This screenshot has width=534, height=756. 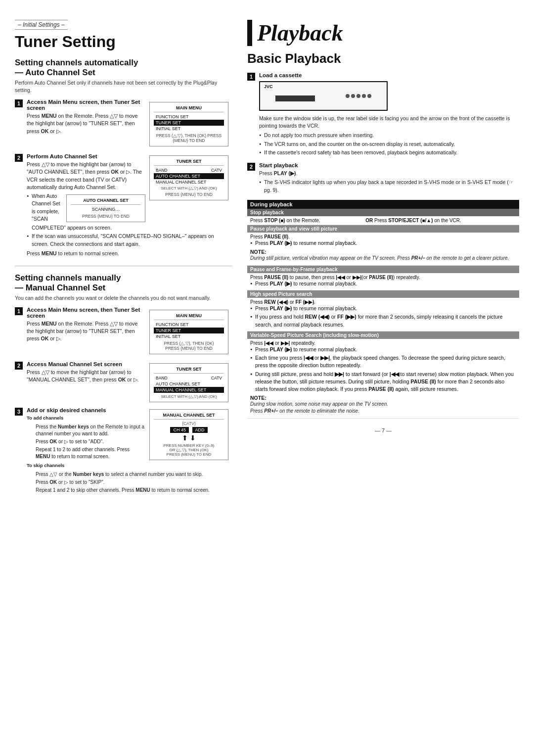 What do you see at coordinates (251, 167) in the screenshot?
I see `right-step2-num: 2` at bounding box center [251, 167].